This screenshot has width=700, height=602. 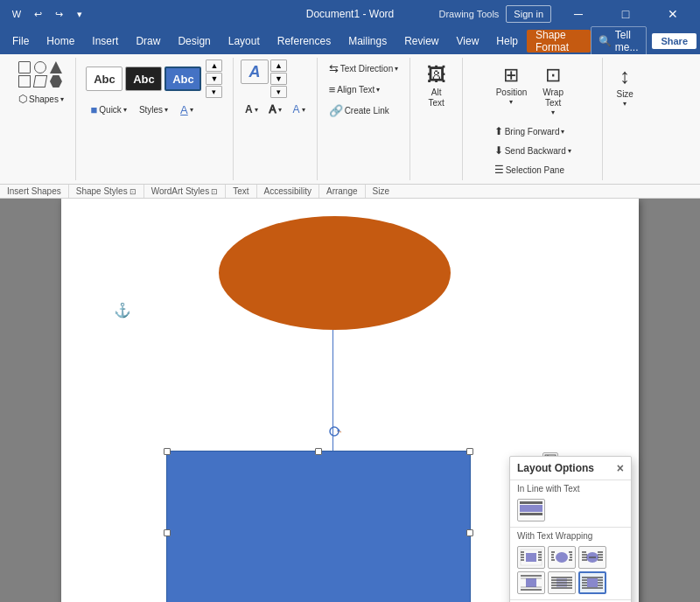 What do you see at coordinates (107, 191) in the screenshot?
I see `label-shape-styles: Shape Styles ⊡` at bounding box center [107, 191].